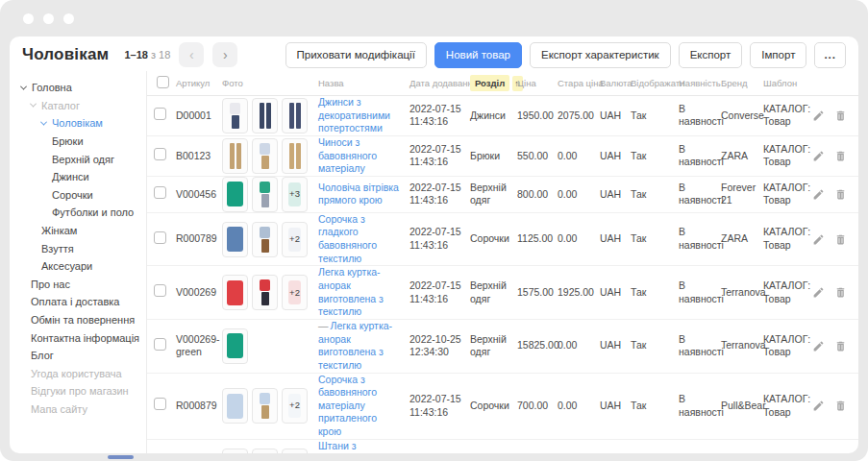 The height and width of the screenshot is (461, 868). What do you see at coordinates (78, 88) in the screenshot?
I see `sidebar-item: Головна` at bounding box center [78, 88].